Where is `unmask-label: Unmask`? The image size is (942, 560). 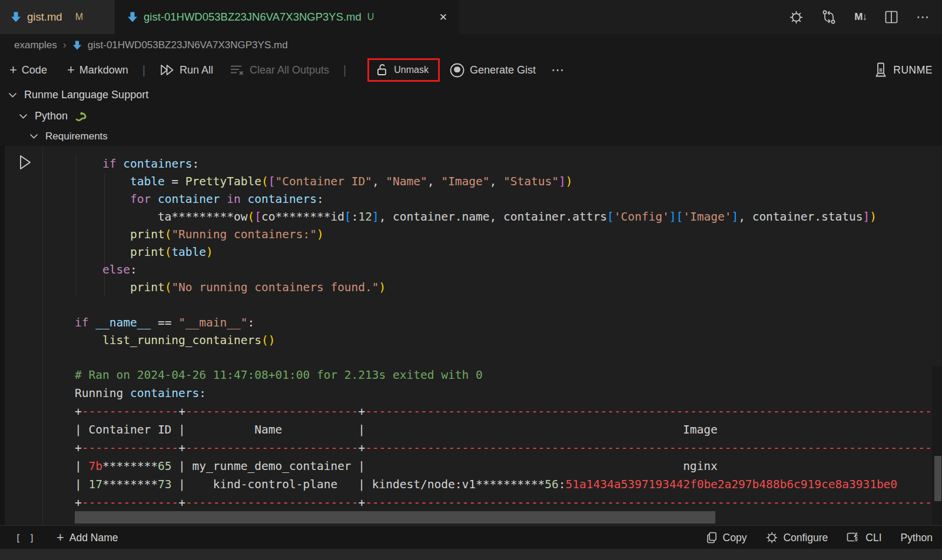
unmask-label: Unmask is located at coordinates (411, 70).